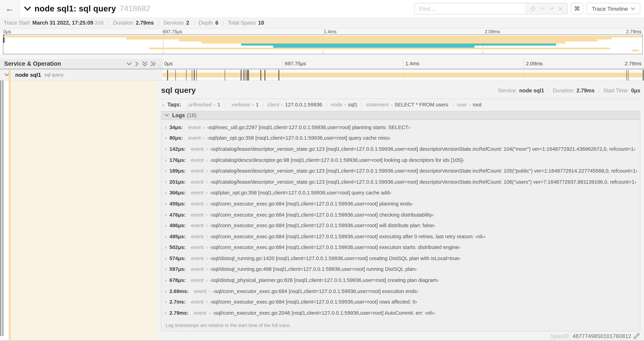 This screenshot has width=644, height=341. Describe the element at coordinates (324, 280) in the screenshot. I see `log-field-value: ‹sql/distsql_physical_planner.go:828 [ns…` at that location.